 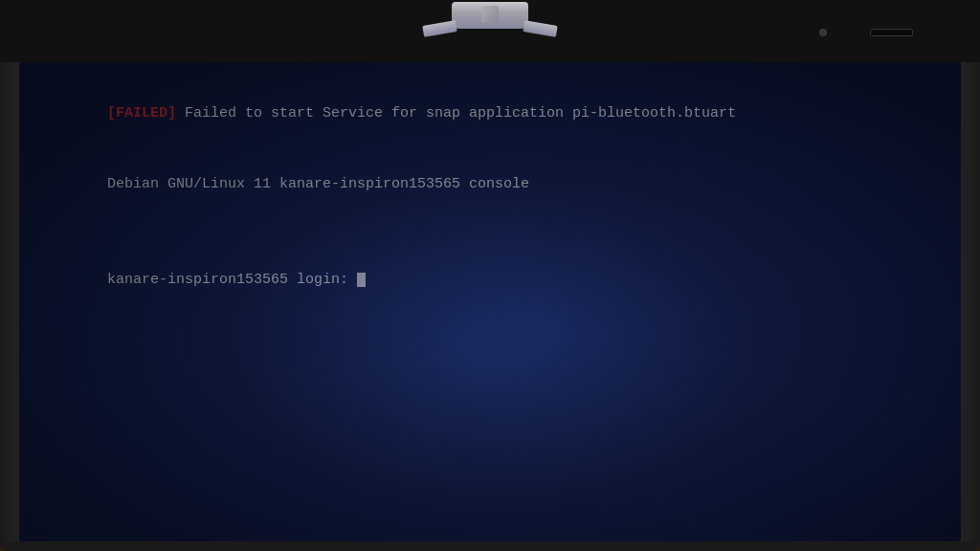 What do you see at coordinates (232, 279) in the screenshot?
I see `login-prompt-text: kanare-inspiron153565 login:` at bounding box center [232, 279].